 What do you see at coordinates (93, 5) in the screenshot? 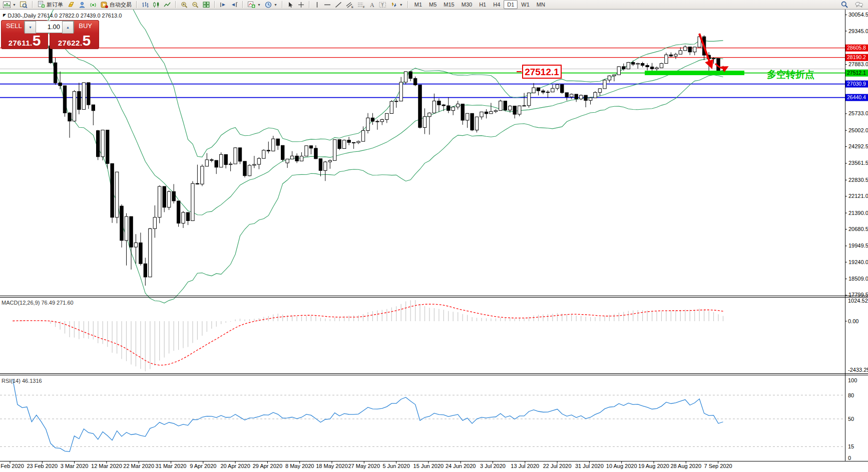
I see `signals-button` at bounding box center [93, 5].